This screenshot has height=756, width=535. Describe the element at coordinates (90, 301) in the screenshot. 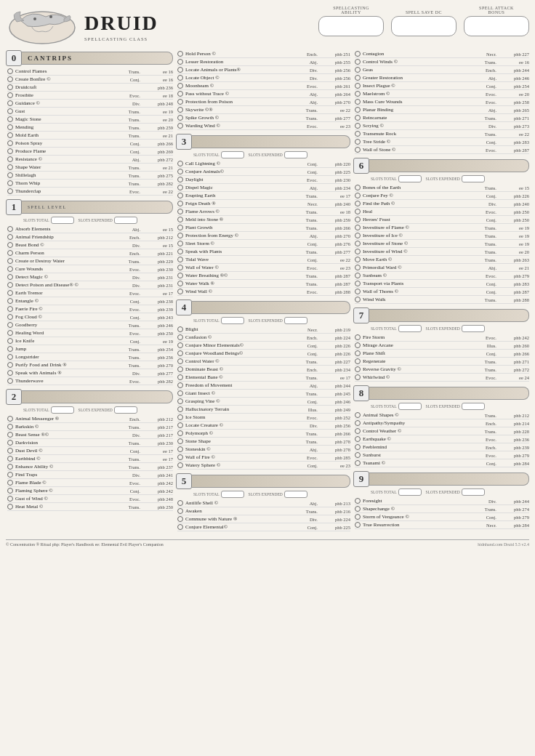

I see `spell-row: Entangle ©Conj.phb 238` at that location.